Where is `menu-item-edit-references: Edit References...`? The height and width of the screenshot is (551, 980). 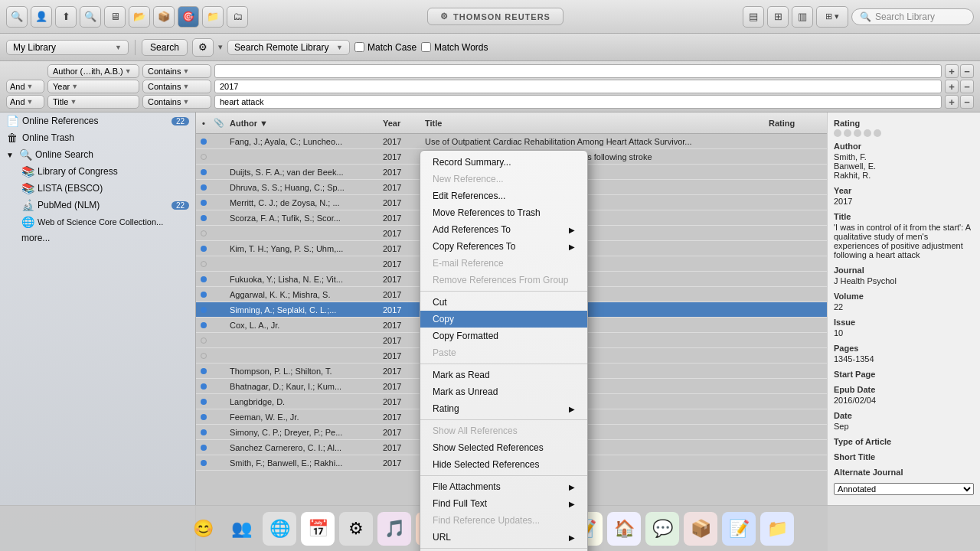 menu-item-edit-references: Edit References... is located at coordinates (504, 196).